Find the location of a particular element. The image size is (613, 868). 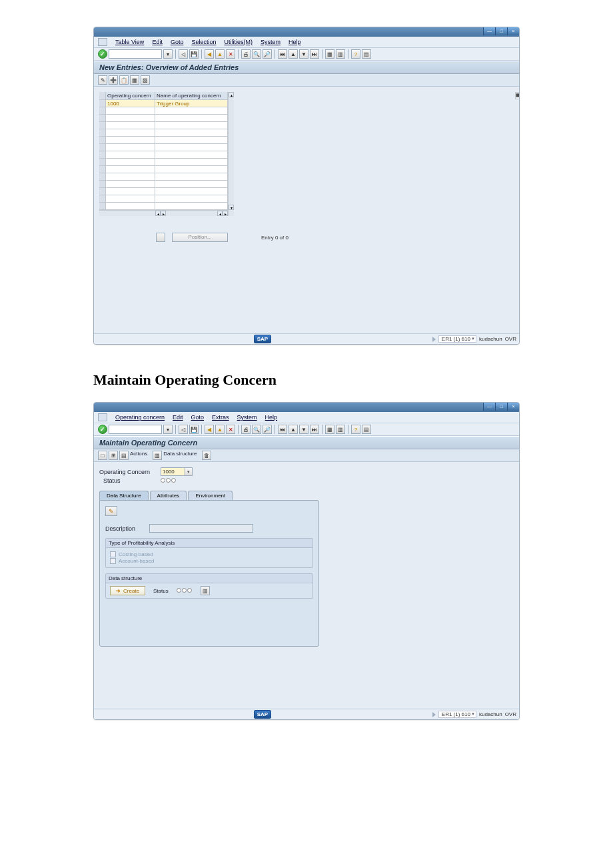

command-field is located at coordinates (135, 429).